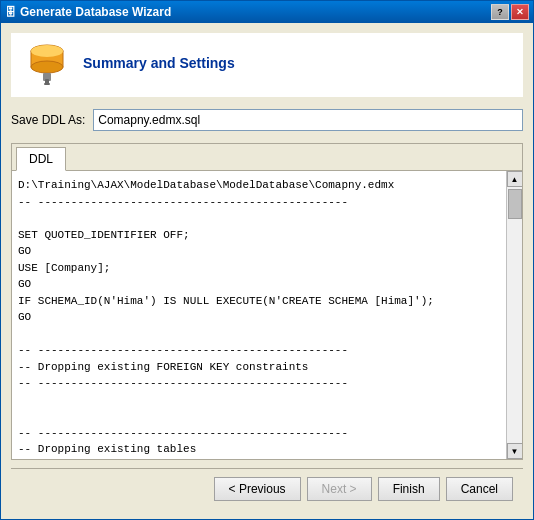 Image resolution: width=534 pixels, height=520 pixels. Describe the element at coordinates (267, 63) in the screenshot. I see `header-inner: Summary and Settings` at that location.